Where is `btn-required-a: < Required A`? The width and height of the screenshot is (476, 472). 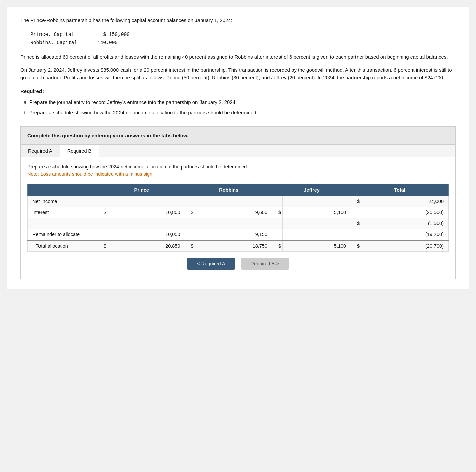
btn-required-a: < Required A is located at coordinates (211, 264).